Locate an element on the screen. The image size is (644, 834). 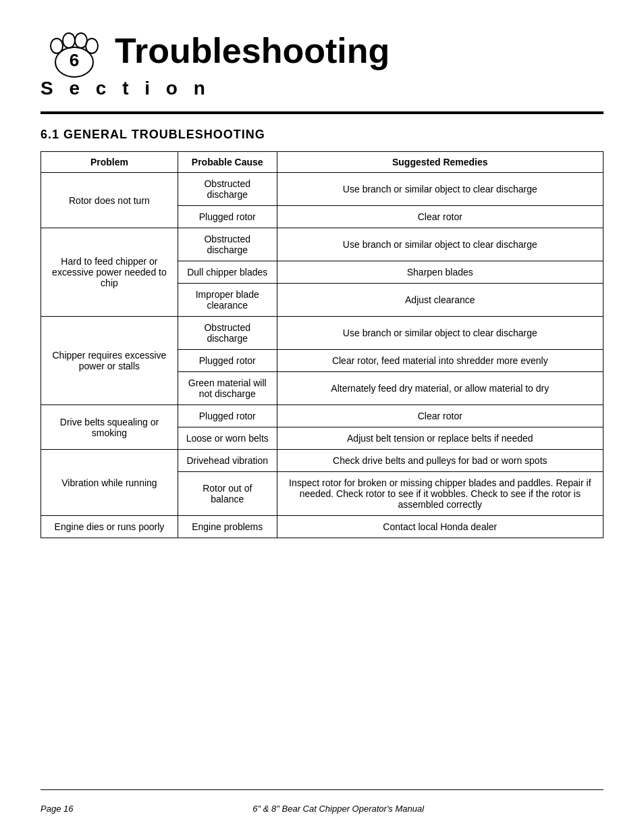
cause-cell: Dull chipper blades is located at coordinates (227, 273).